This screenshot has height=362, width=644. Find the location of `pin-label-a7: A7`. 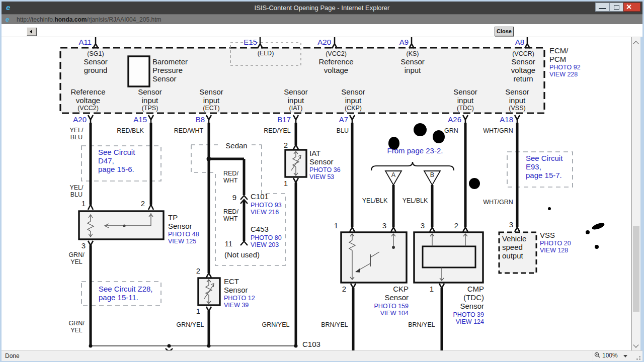

pin-label-a7: A7 is located at coordinates (338, 120).